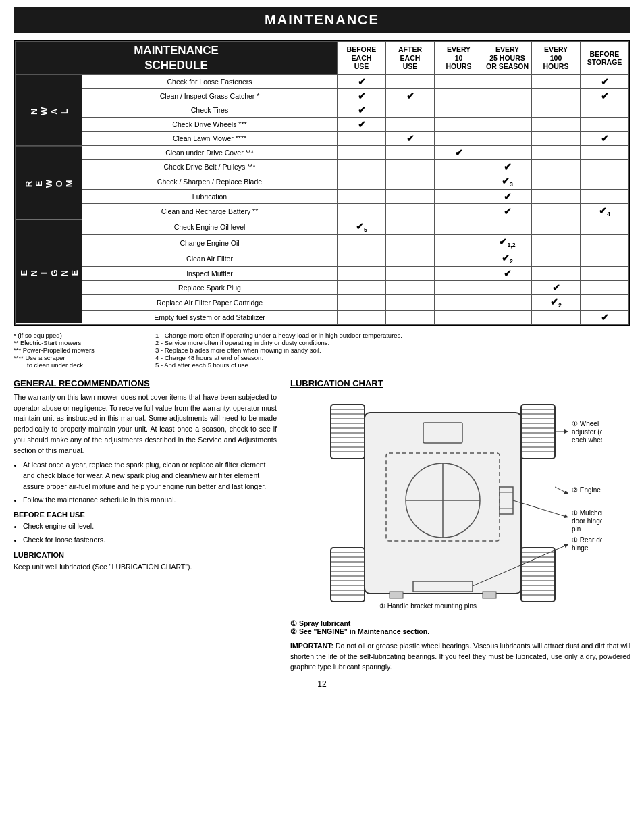 The width and height of the screenshot is (644, 834). I want to click on task-name: Check Engine Oil level, so click(210, 227).